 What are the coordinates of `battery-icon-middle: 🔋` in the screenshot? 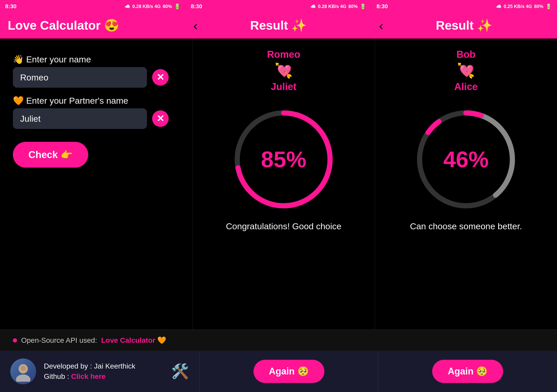 It's located at (363, 6).